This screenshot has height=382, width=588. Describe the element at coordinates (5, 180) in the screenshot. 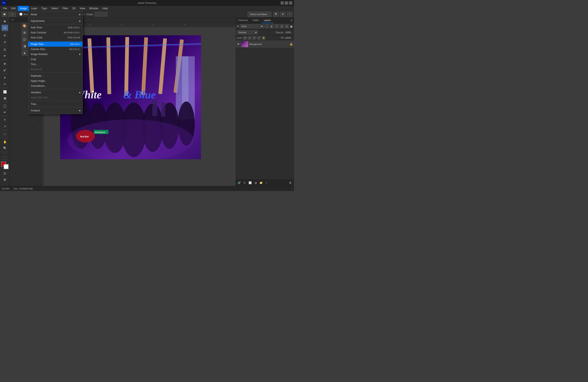

I see `screen-mode-toggle: ⊞` at that location.